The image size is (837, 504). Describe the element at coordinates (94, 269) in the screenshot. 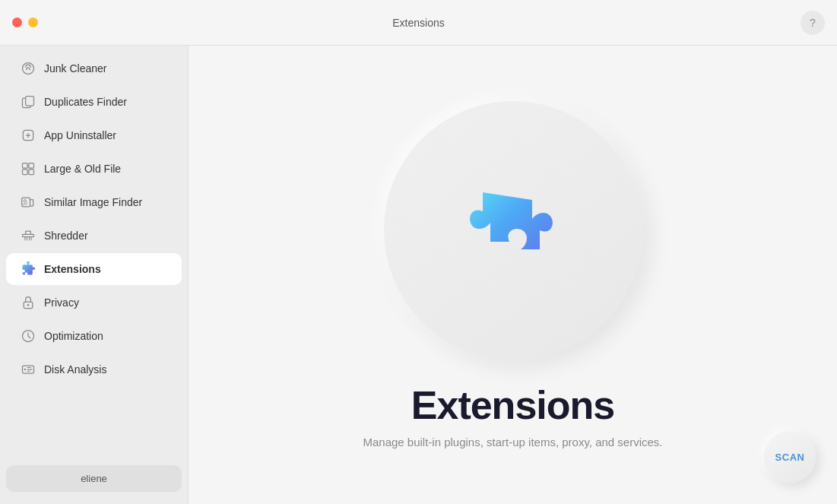

I see `sidebar-item-extensions: Extensions` at that location.